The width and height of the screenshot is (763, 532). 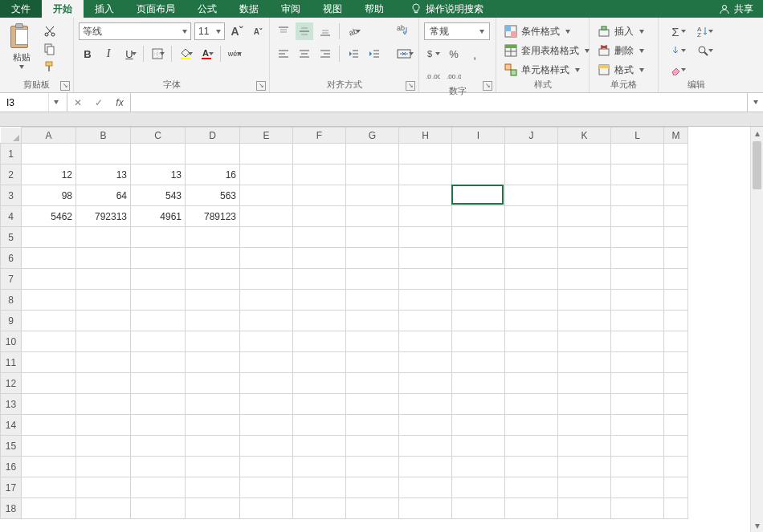 I want to click on cell-J10, so click(x=532, y=342).